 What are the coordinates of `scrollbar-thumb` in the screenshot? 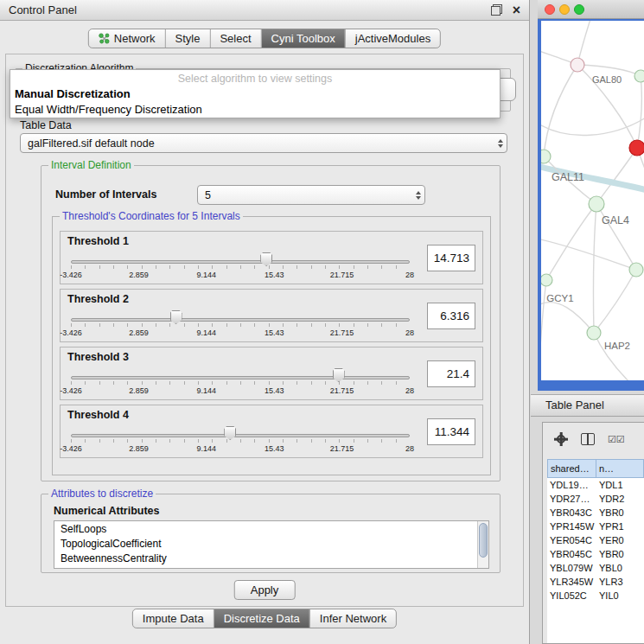 It's located at (483, 540).